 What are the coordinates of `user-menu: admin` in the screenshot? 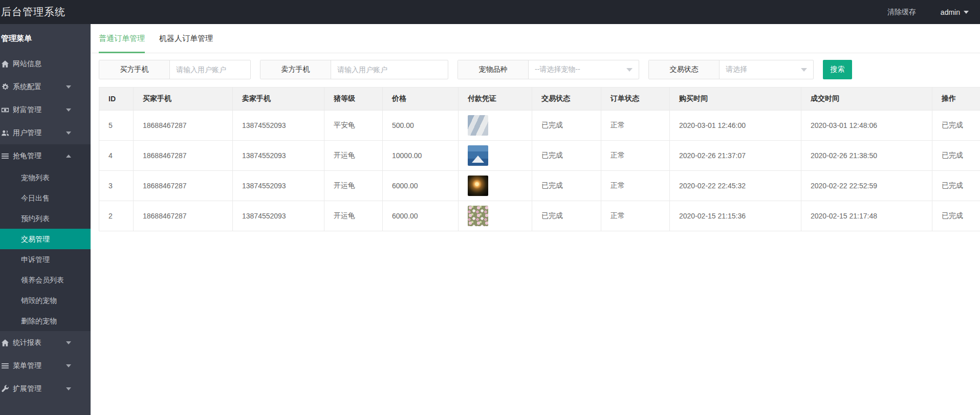 It's located at (955, 12).